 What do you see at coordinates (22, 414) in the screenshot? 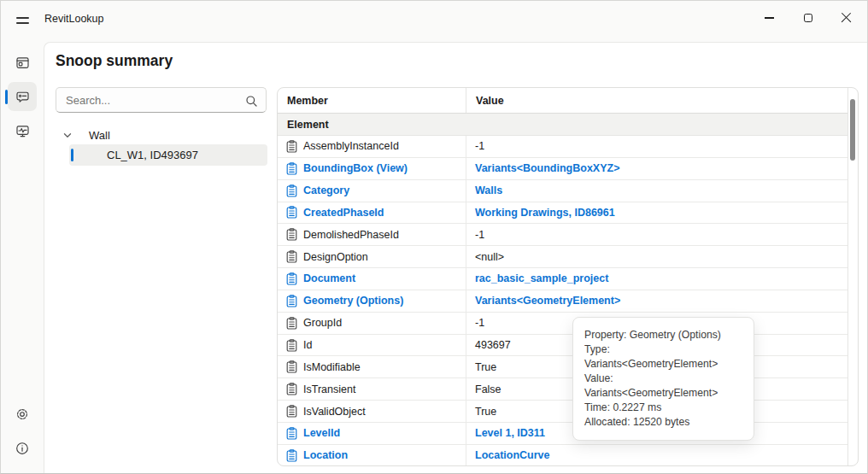
I see `gear-icon` at bounding box center [22, 414].